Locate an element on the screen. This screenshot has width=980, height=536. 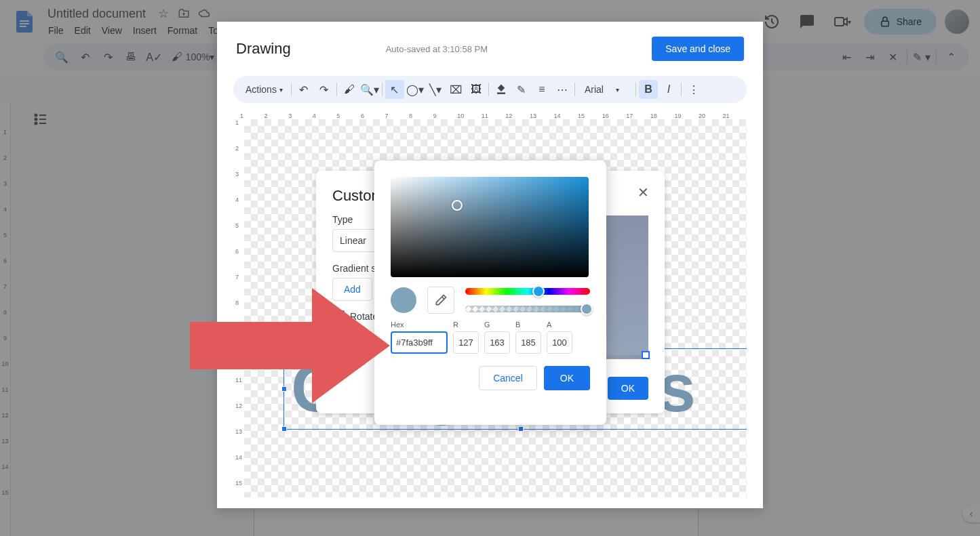
g-label: G is located at coordinates (497, 325).